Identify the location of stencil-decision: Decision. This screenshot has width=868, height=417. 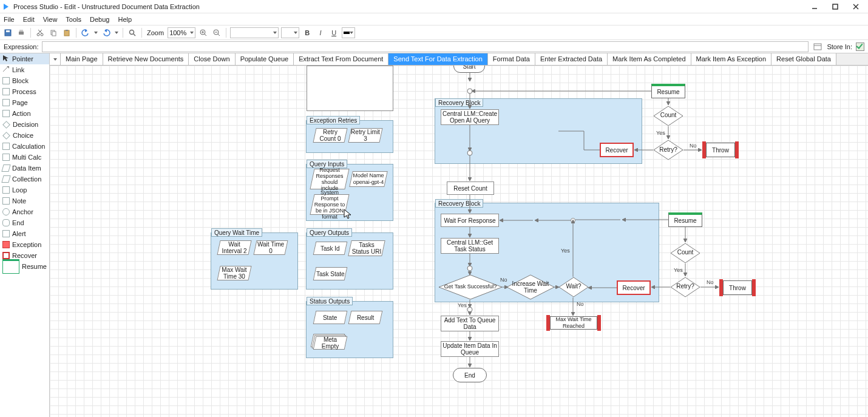
(24, 124).